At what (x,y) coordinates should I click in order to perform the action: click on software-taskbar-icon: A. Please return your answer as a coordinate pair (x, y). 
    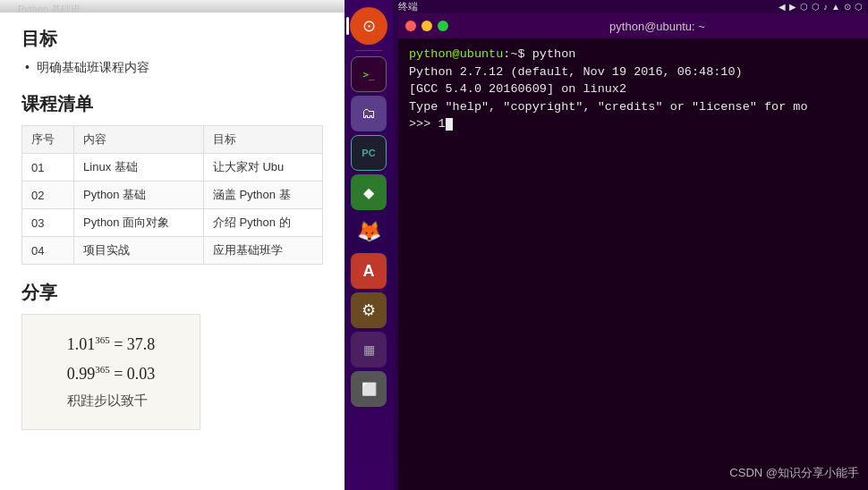
    Looking at the image, I should click on (369, 271).